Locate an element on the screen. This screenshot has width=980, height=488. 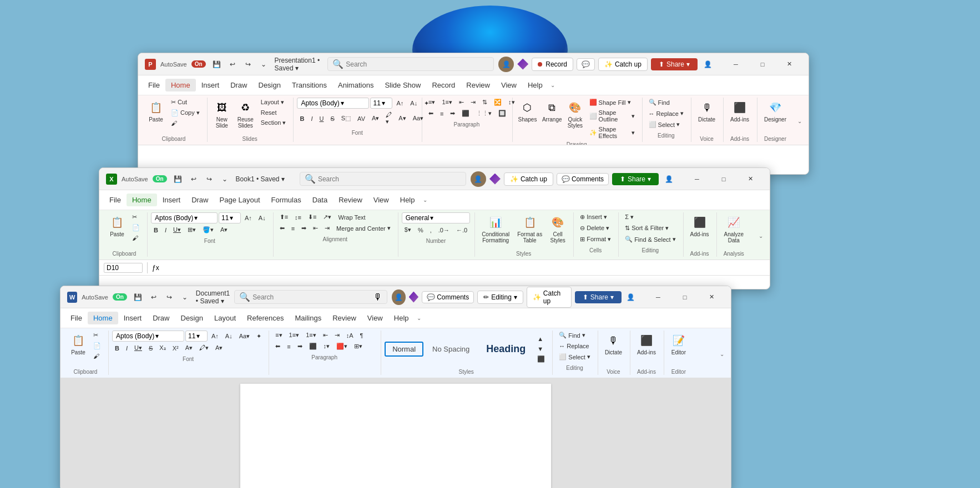
word-decrease-font-button: A↓ is located at coordinates (229, 336).